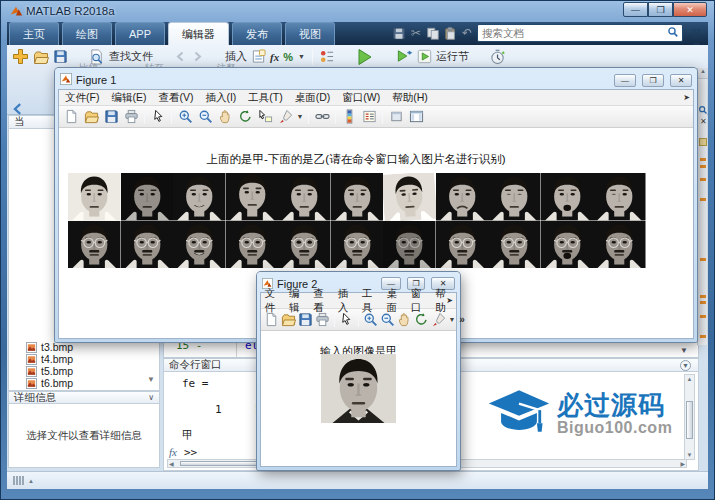 The image size is (715, 500). I want to click on dropdown-tool: ▼, so click(300, 117).